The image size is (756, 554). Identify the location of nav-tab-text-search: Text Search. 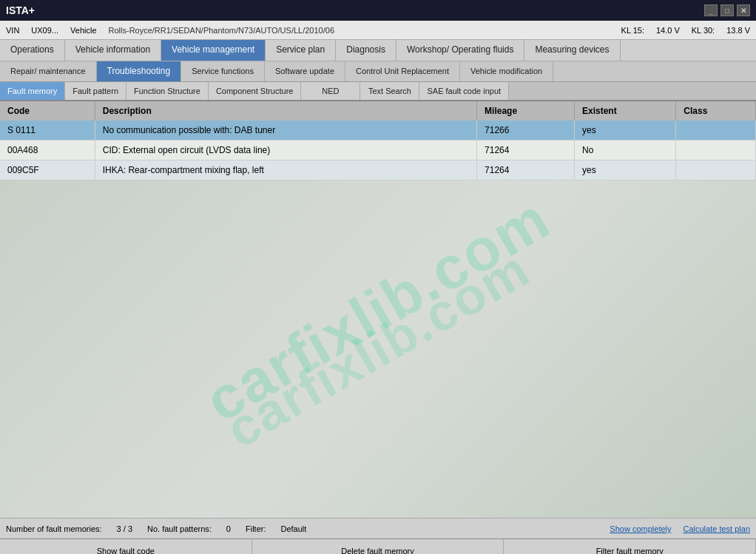
(390, 91).